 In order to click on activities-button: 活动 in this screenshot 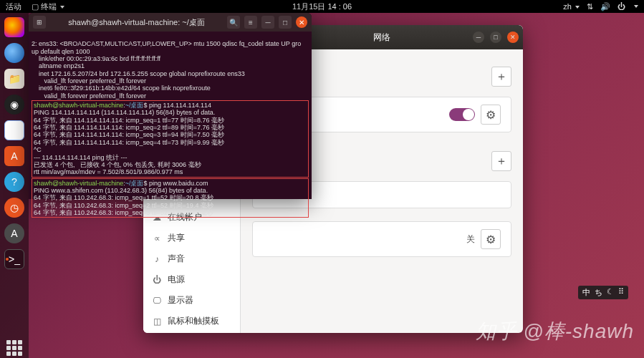, I will do `click(14, 7)`.